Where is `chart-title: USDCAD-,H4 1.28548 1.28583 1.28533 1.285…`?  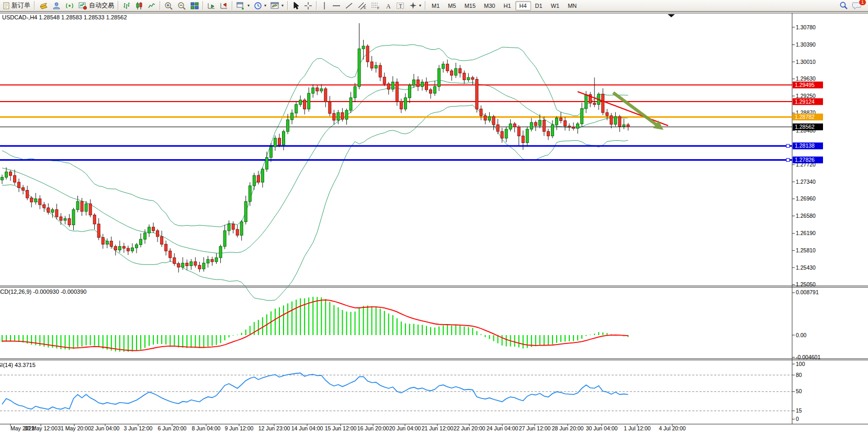
chart-title: USDCAD-,H4 1.28548 1.28583 1.28533 1.285… is located at coordinates (65, 17).